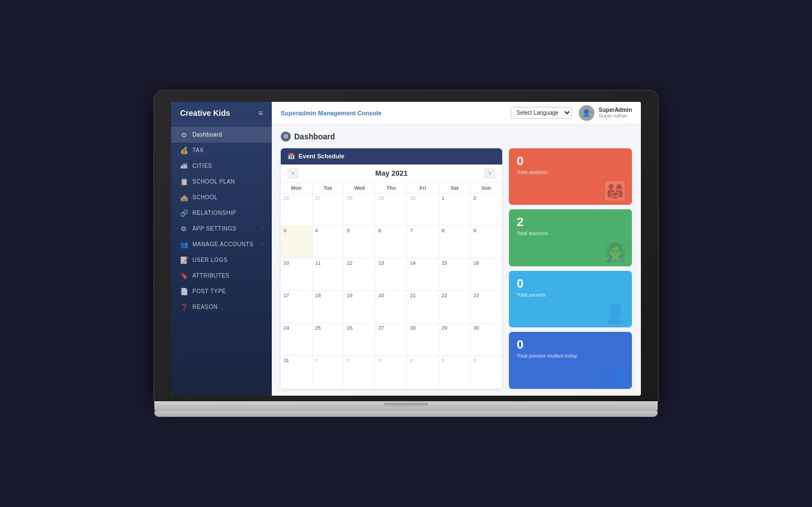 This screenshot has height=507, width=812. What do you see at coordinates (291, 157) in the screenshot?
I see `calendar-icon: 📅` at bounding box center [291, 157].